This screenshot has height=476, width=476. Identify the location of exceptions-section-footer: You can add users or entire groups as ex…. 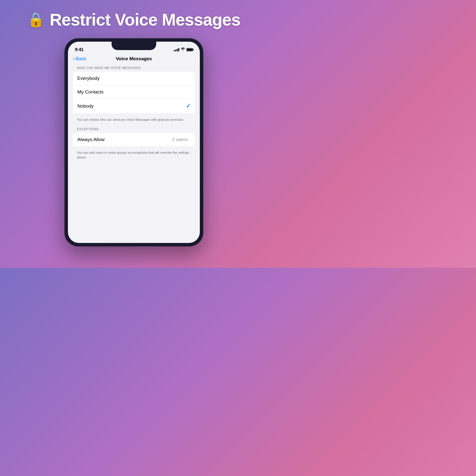
(134, 157).